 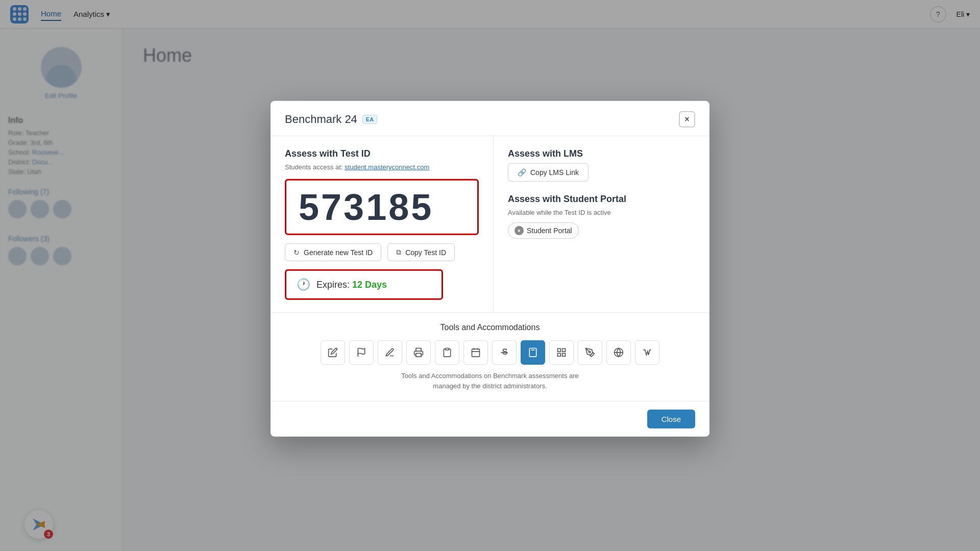 What do you see at coordinates (601, 216) in the screenshot?
I see `student-portal-section: Assess with Student Portal Available whi…` at bounding box center [601, 216].